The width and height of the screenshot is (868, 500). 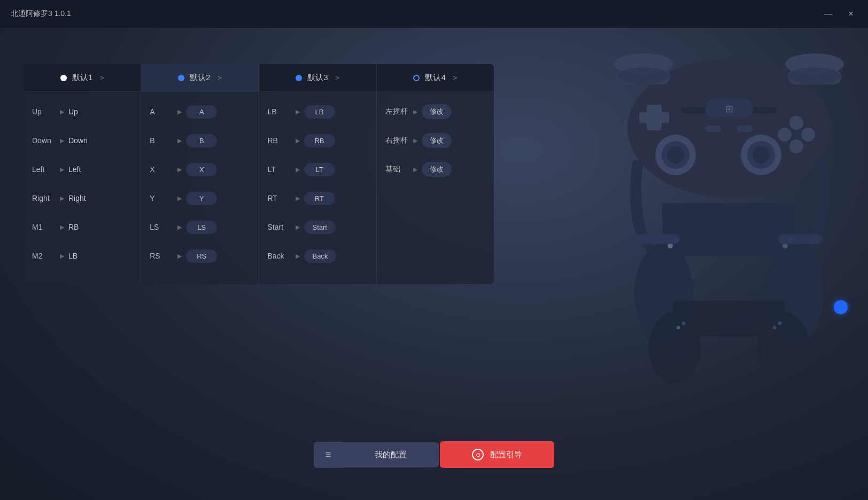 I want to click on modify-basic-button: 修改, so click(x=437, y=169).